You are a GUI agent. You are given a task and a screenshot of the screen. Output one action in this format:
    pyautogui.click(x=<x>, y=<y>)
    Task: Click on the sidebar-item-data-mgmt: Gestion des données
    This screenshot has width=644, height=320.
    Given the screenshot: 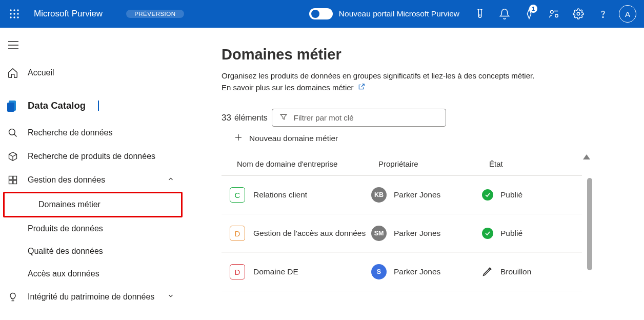 What is the action you would take?
    pyautogui.click(x=93, y=180)
    